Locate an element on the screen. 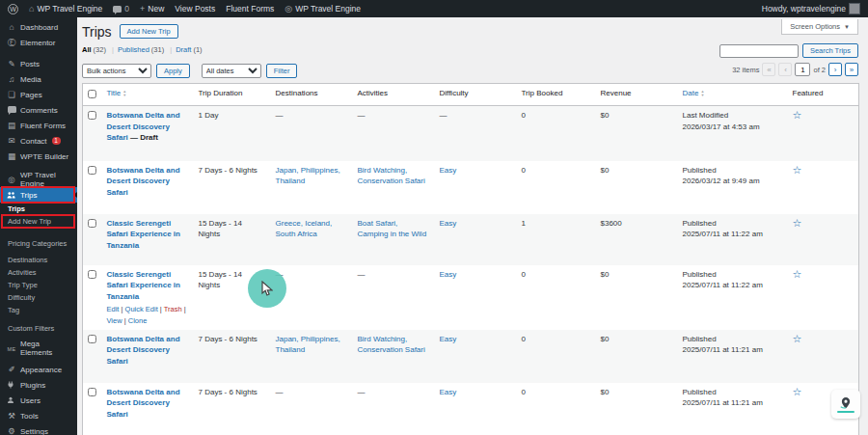 The width and height of the screenshot is (868, 435). column-date: Date▲▼ is located at coordinates (733, 95).